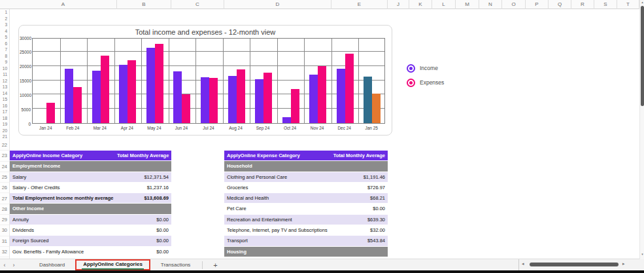  I want to click on category-cell: Annuity, so click(63, 220).